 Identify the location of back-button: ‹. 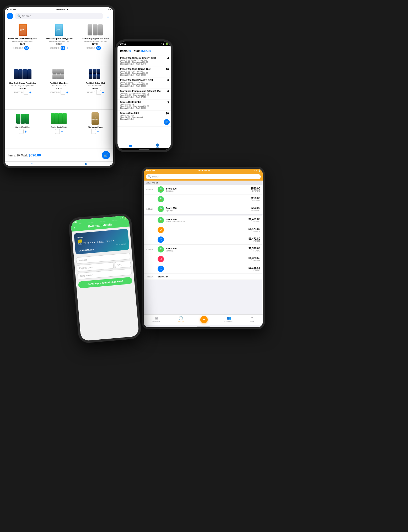
(10, 16).